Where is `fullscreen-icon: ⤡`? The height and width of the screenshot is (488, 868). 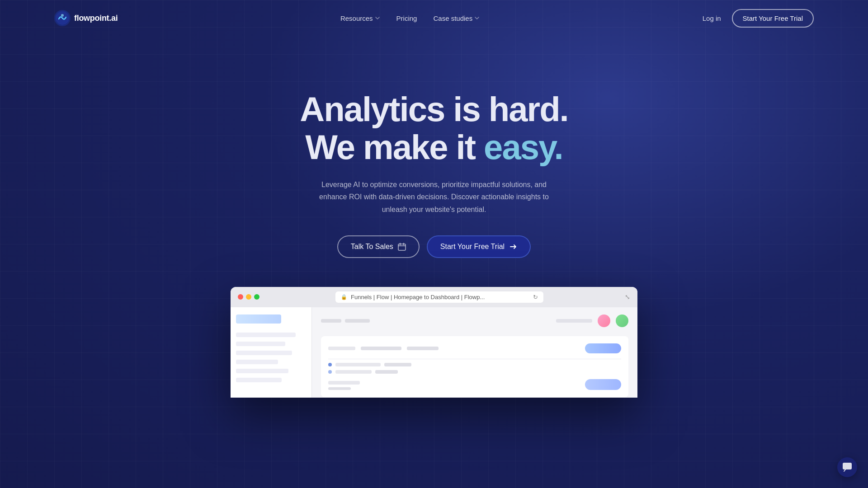 fullscreen-icon: ⤡ is located at coordinates (627, 297).